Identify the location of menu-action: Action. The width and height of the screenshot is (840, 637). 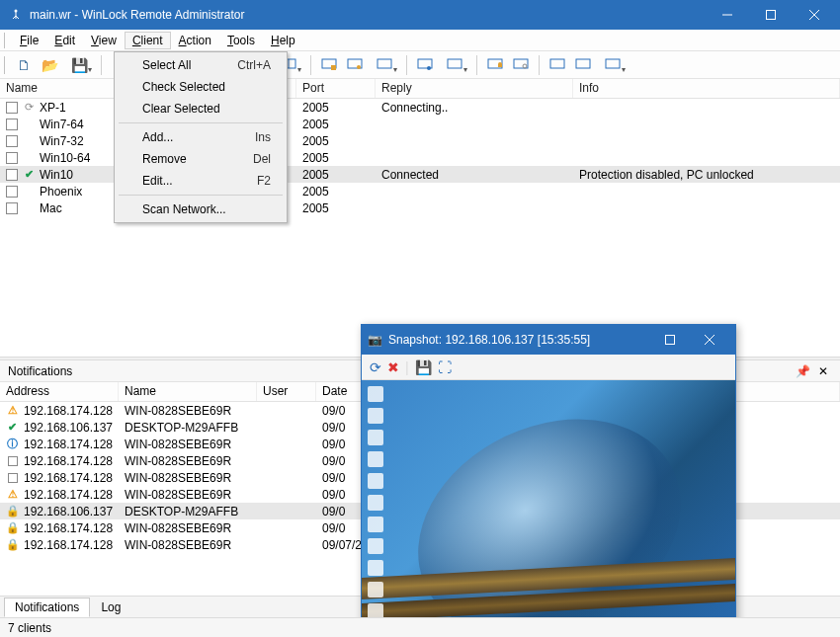
(196, 40).